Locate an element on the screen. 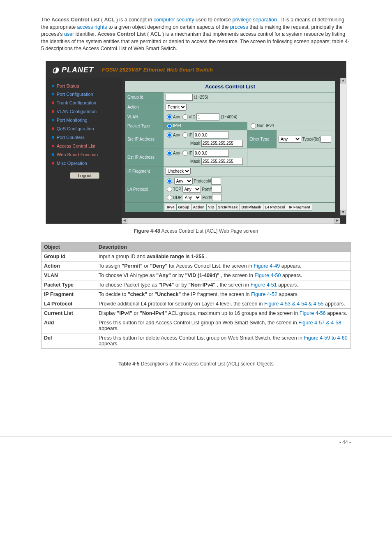 The image size is (392, 555). table-row: Action To assign "Permit" or "Deny" for … is located at coordinates (196, 266).